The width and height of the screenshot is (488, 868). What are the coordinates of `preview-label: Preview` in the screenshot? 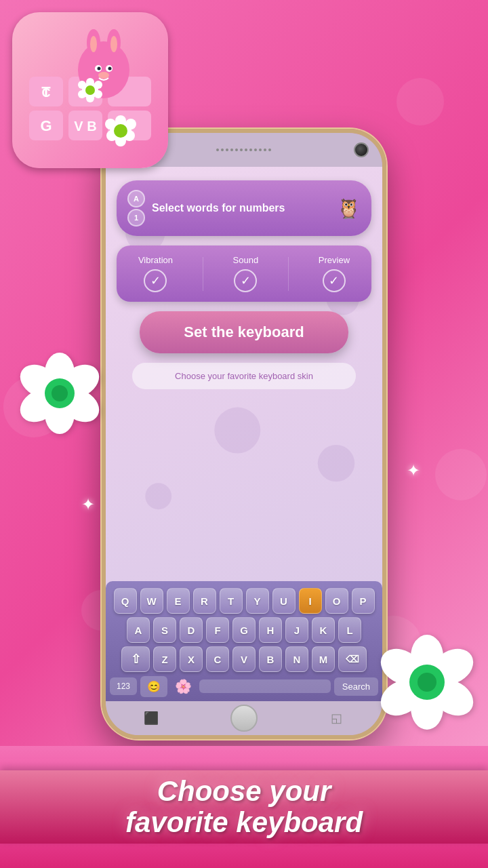 It's located at (334, 260).